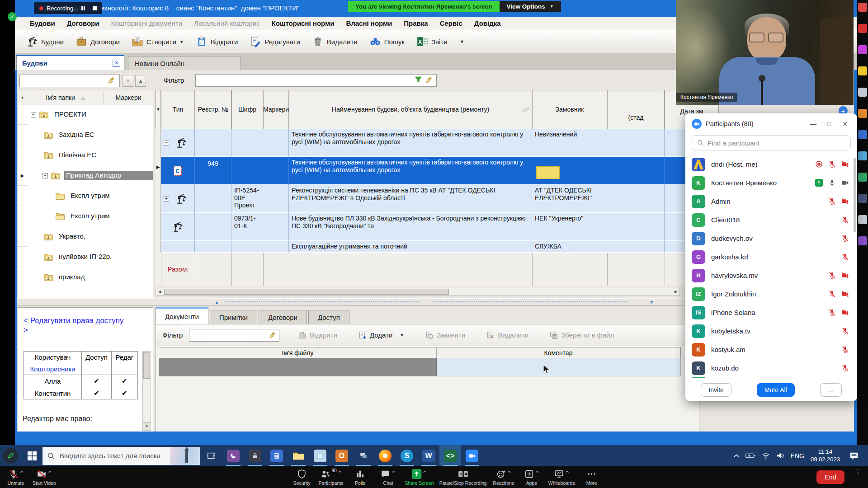 Image resolution: width=868 pixels, height=488 pixels. Describe the element at coordinates (217, 302) in the screenshot. I see `splitter-up-icon: ▲` at that location.